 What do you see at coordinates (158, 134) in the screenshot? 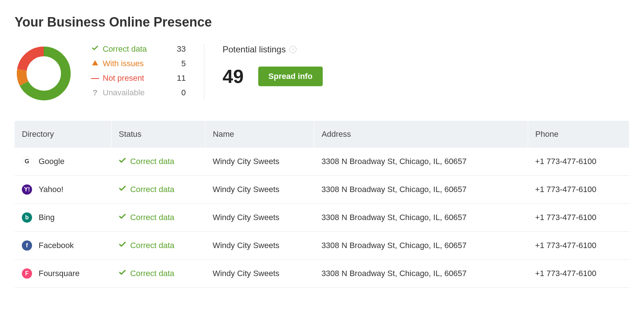
I see `col-status: Status` at bounding box center [158, 134].